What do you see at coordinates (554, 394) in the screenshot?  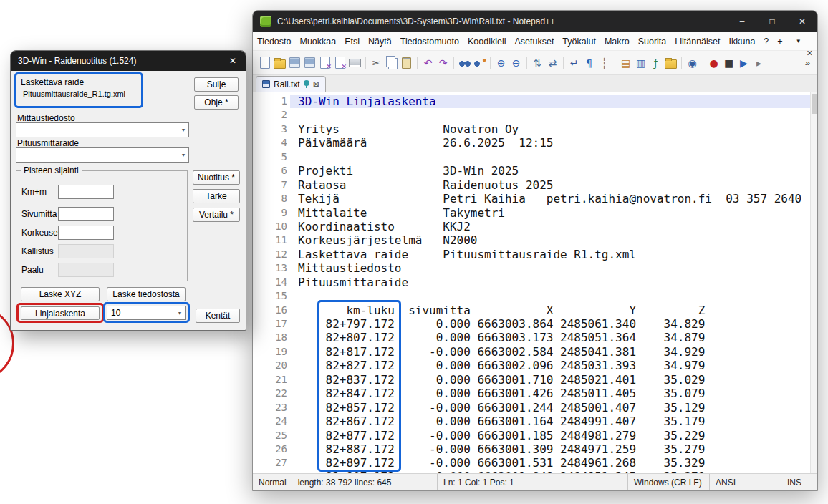 I see `code-line: 82+847.172 0.000 6663001.426 2485011.405…` at bounding box center [554, 394].